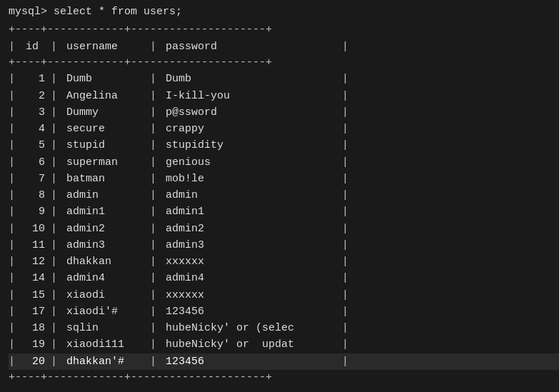 The image size is (559, 392). I want to click on header-password: password, so click(249, 47).